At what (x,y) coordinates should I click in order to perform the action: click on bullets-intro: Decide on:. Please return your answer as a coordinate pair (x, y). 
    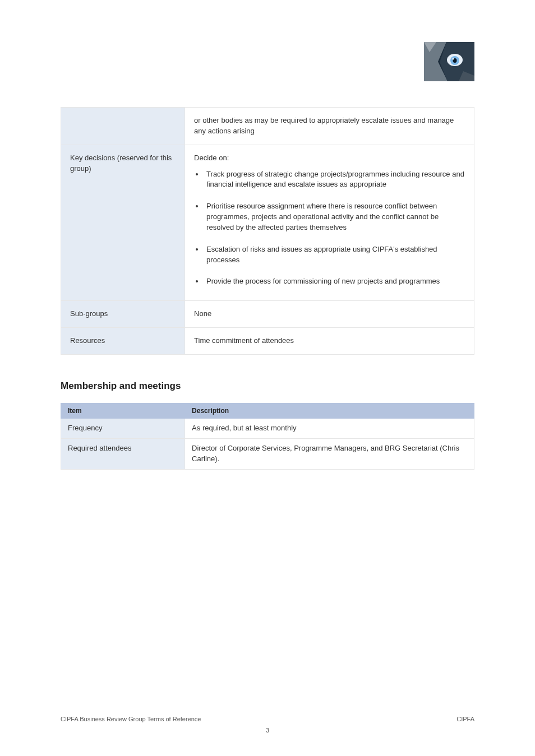
    Looking at the image, I should click on (330, 158).